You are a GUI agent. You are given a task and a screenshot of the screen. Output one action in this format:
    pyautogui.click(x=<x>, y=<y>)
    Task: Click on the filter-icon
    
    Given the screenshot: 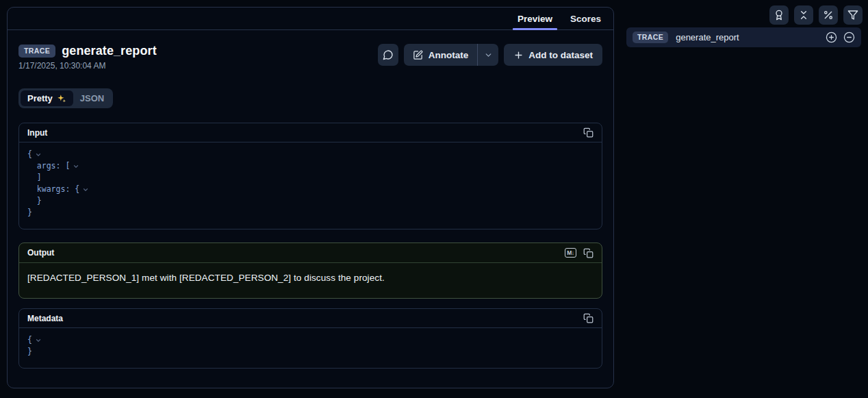 What is the action you would take?
    pyautogui.click(x=853, y=15)
    